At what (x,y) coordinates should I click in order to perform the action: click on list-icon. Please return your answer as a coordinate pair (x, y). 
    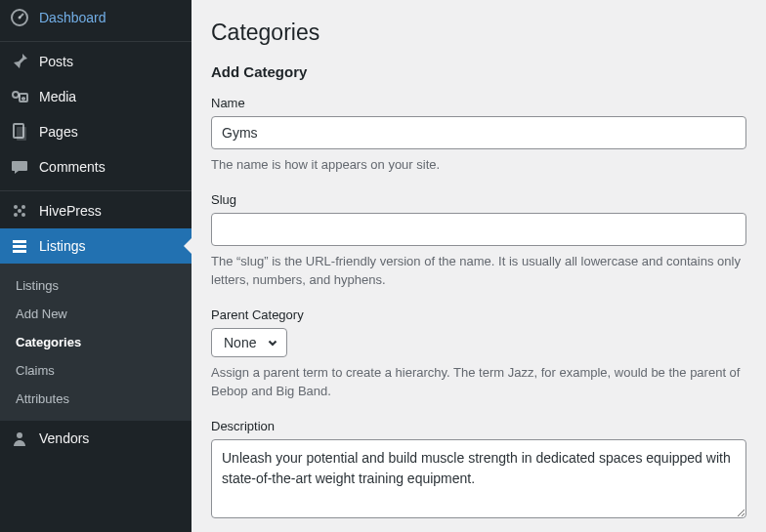
    Looking at the image, I should click on (20, 246).